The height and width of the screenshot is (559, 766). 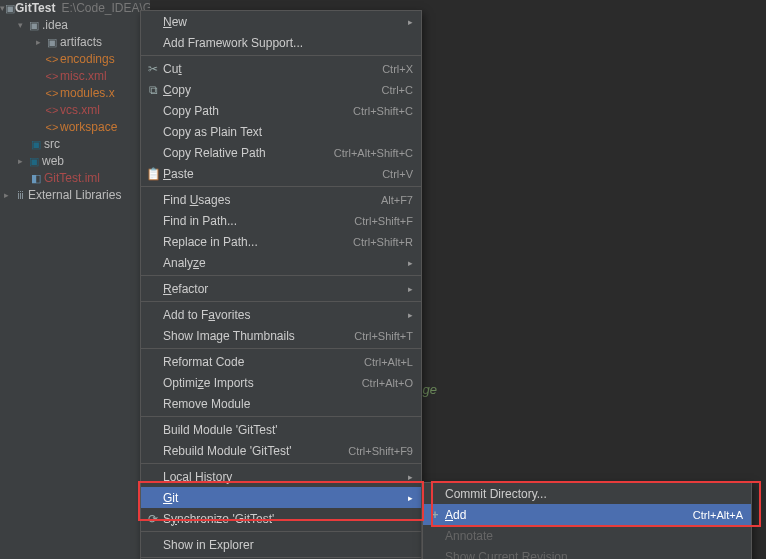 I want to click on menu-copy-path: Copy PathCtrl+Shift+C, so click(x=281, y=110).